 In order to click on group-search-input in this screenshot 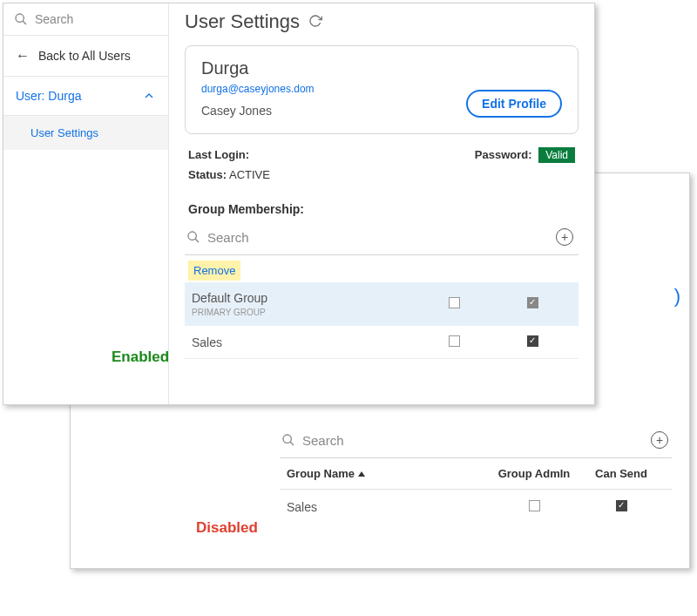, I will do `click(290, 237)`.